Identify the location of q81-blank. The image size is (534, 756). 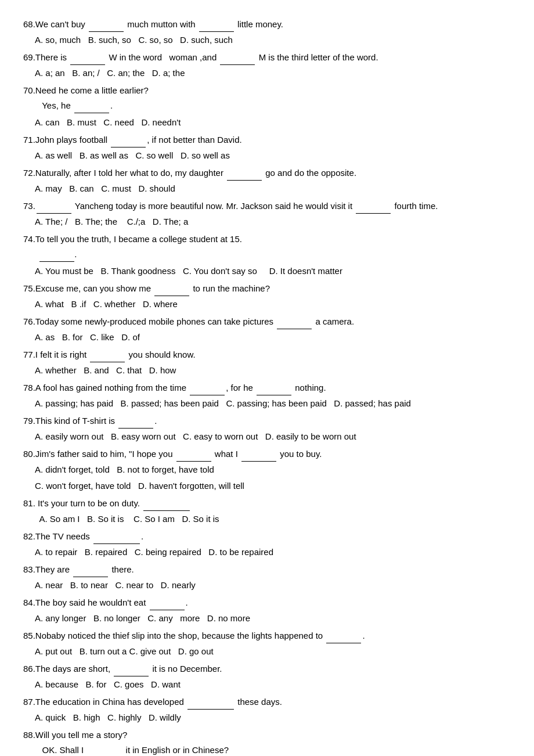
(167, 504).